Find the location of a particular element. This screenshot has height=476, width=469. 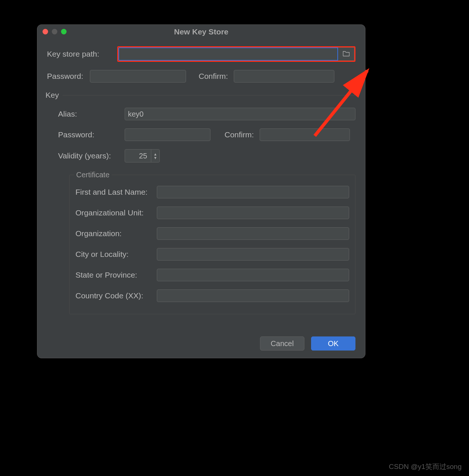

cancel-button: Cancel is located at coordinates (282, 343).